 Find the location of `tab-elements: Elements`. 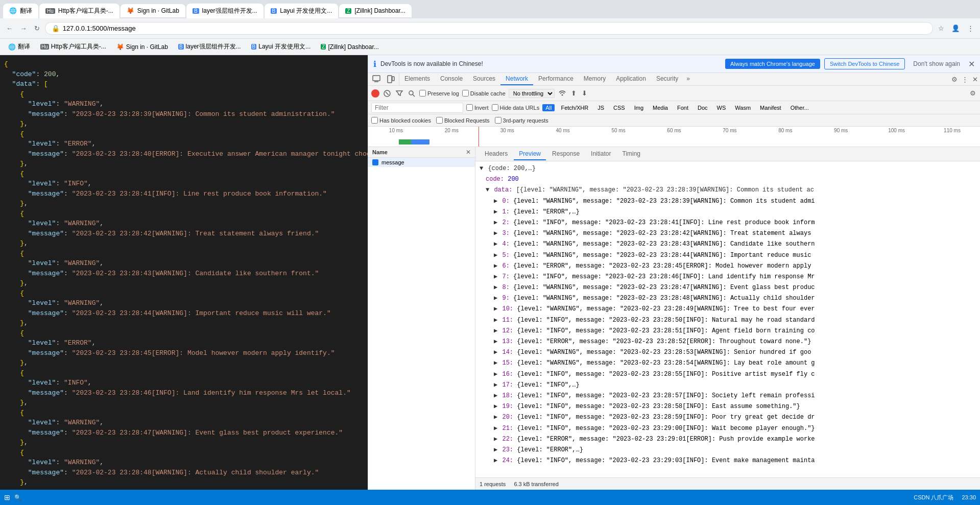

tab-elements: Elements is located at coordinates (417, 79).